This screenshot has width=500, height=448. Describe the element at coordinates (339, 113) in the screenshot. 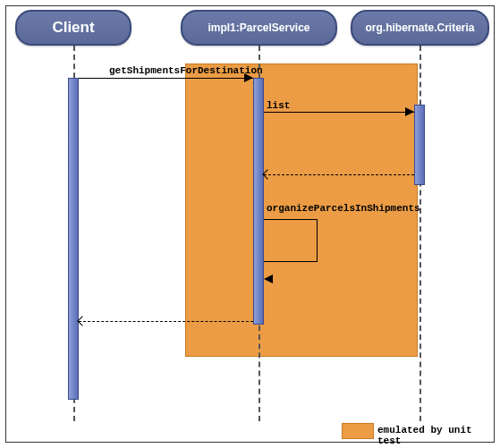

I see `arrow-list` at that location.